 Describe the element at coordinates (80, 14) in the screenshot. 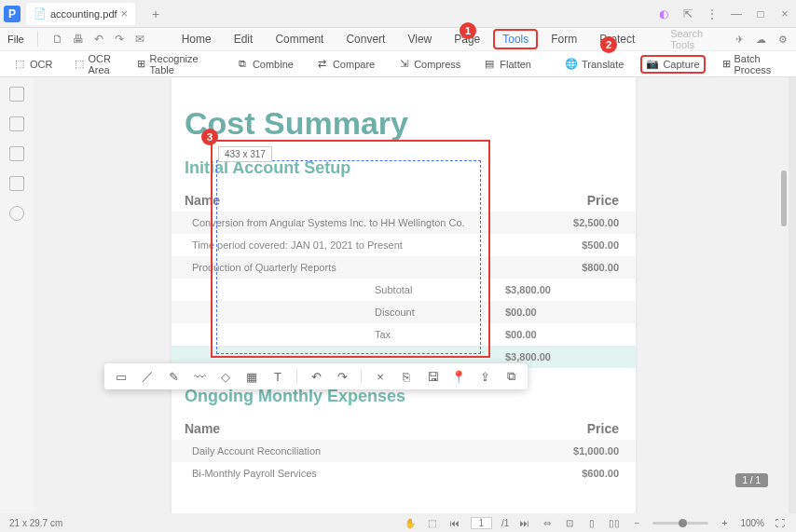

I see `document-tab: 📄 accounting.pdf ×` at that location.